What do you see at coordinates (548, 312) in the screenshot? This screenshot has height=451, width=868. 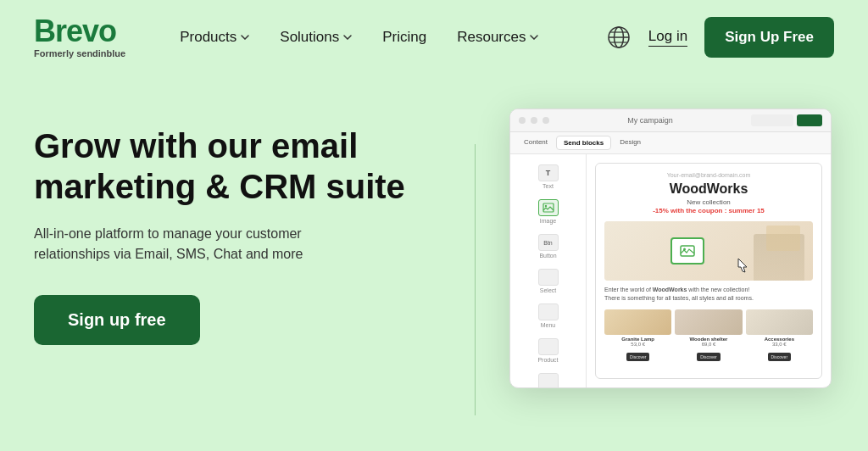 I see `menu-icon` at bounding box center [548, 312].